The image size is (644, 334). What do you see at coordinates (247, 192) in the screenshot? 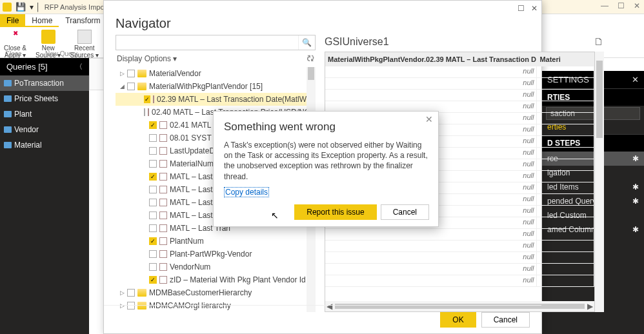
I see `copy-details-link: Copy details` at bounding box center [247, 192].